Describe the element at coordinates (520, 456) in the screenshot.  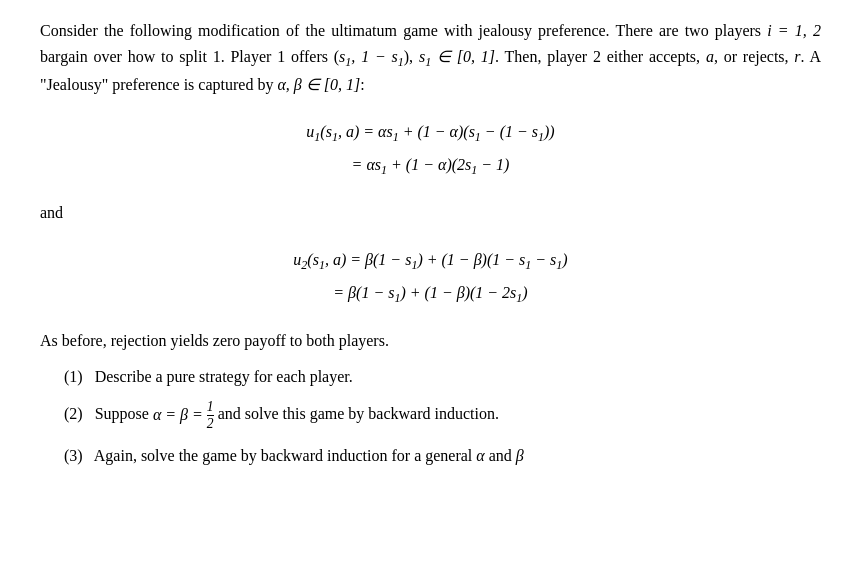
I see `math-beta-general: β` at that location.